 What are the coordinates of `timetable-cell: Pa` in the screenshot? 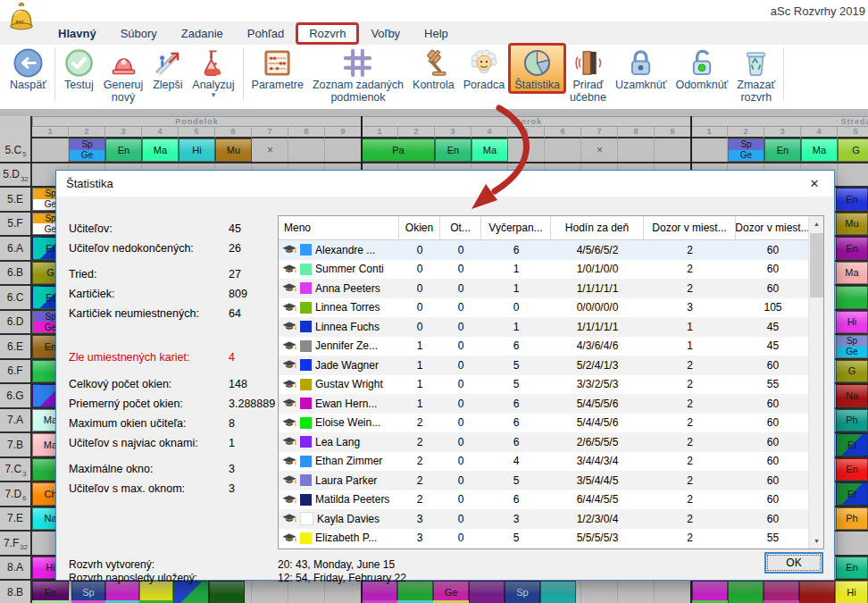 It's located at (398, 150).